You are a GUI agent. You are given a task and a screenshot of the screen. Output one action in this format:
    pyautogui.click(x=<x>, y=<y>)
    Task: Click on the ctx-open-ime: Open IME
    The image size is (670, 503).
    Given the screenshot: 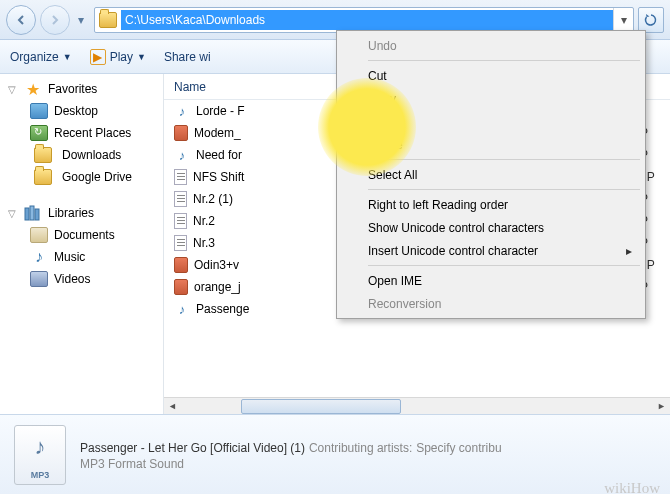 What is the action you would take?
    pyautogui.click(x=491, y=280)
    